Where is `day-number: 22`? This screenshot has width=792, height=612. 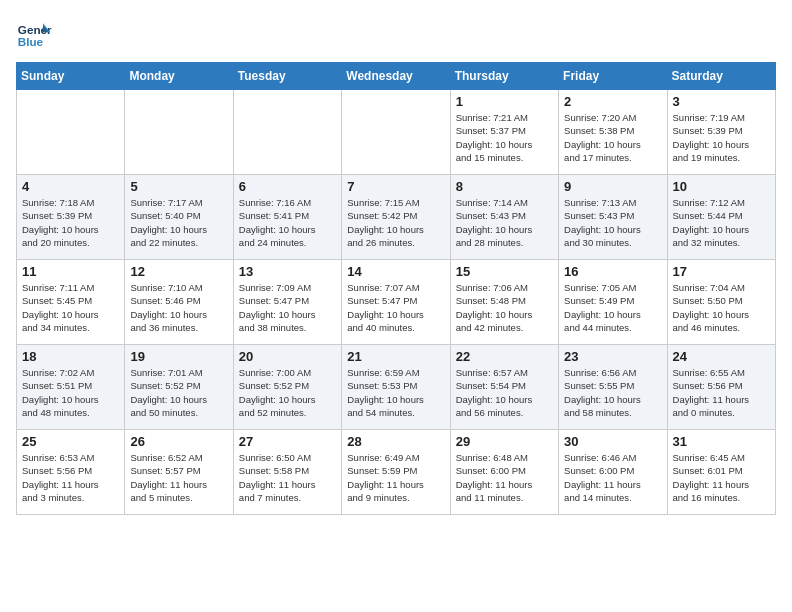
day-number: 22 is located at coordinates (504, 356).